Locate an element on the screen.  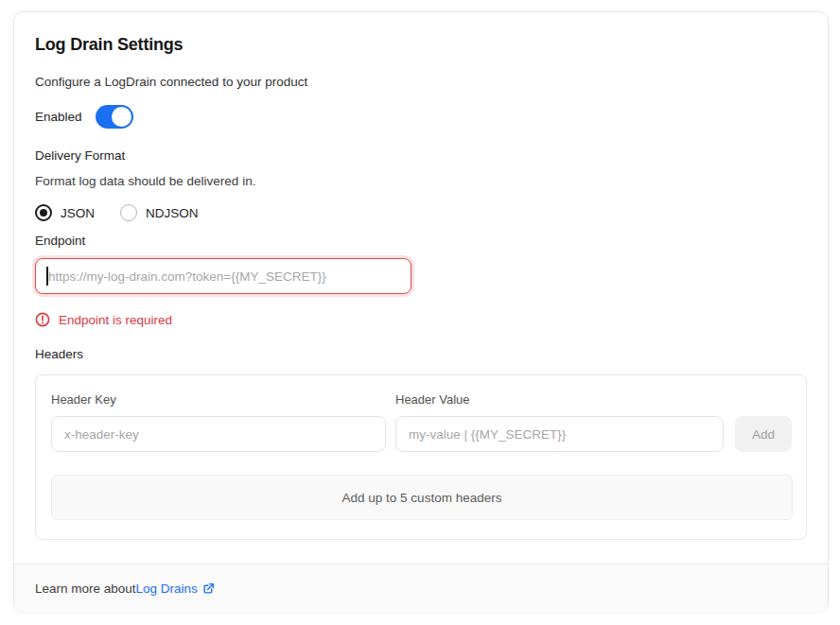
radio-option-ndjson: NDJSON is located at coordinates (159, 213).